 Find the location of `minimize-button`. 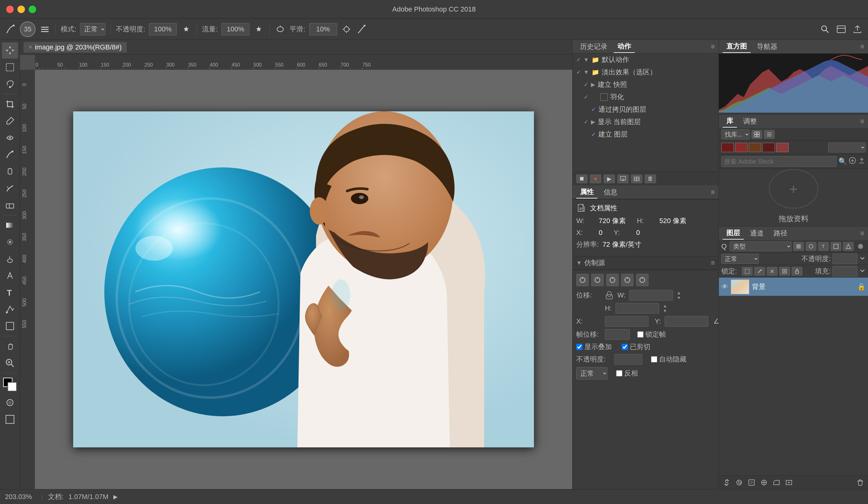

minimize-button is located at coordinates (21, 9).